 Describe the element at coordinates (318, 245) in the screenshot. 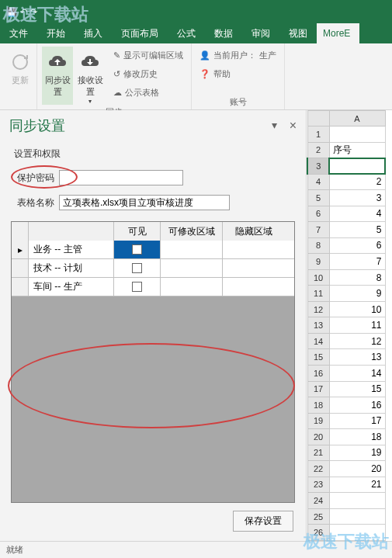

I see `row-header: 8` at that location.